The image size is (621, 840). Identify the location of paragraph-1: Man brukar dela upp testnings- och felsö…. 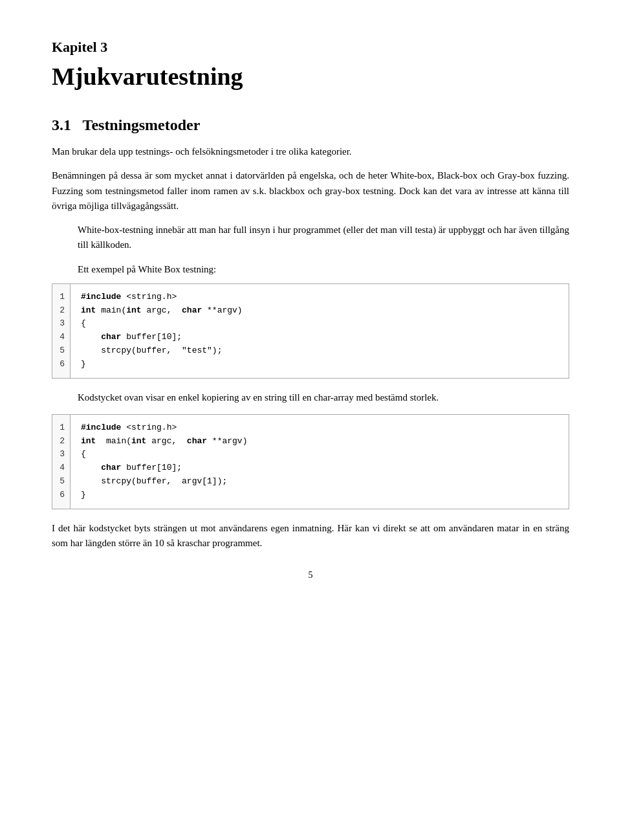
(310, 151).